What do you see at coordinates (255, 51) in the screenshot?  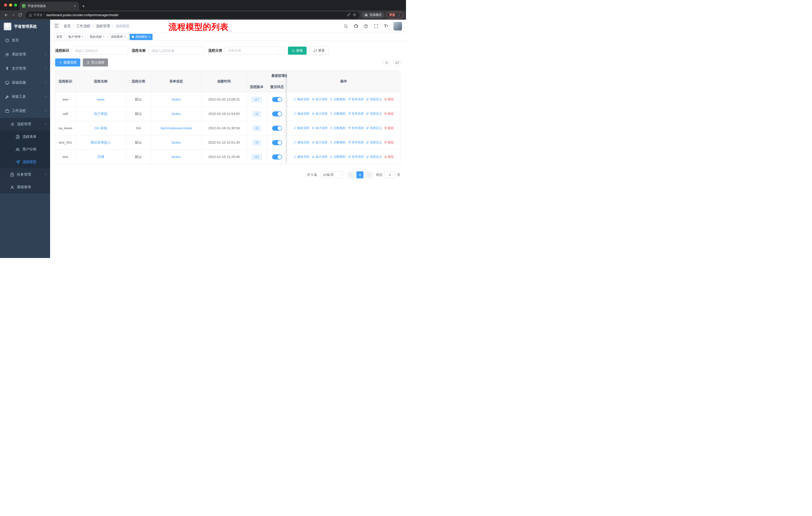 I see `category-select: 流程分类` at bounding box center [255, 51].